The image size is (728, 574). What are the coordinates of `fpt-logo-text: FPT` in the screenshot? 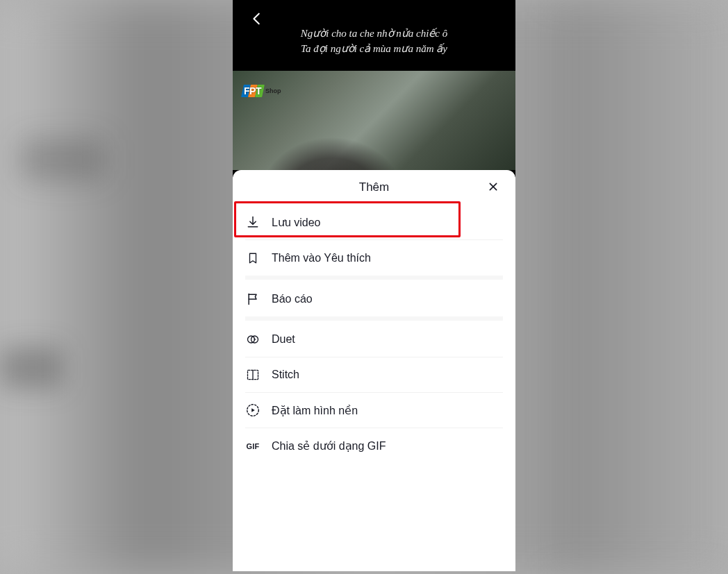 It's located at (253, 91).